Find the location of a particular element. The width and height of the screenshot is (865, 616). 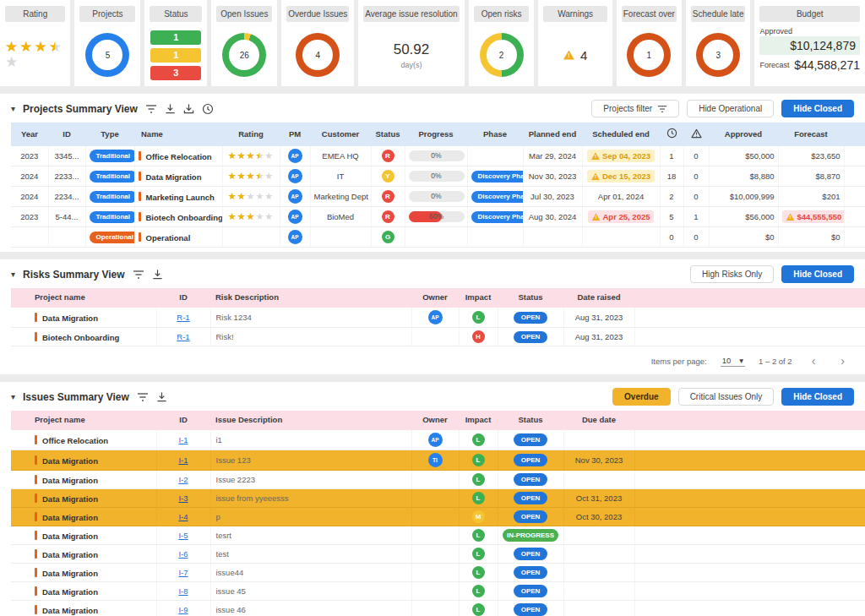

kpi-status-label: Status is located at coordinates (176, 14).